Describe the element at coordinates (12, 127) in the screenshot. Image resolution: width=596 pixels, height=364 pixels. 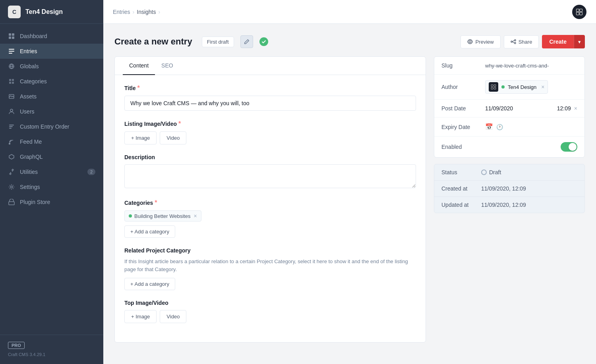
I see `custom-entry-order-icon` at that location.